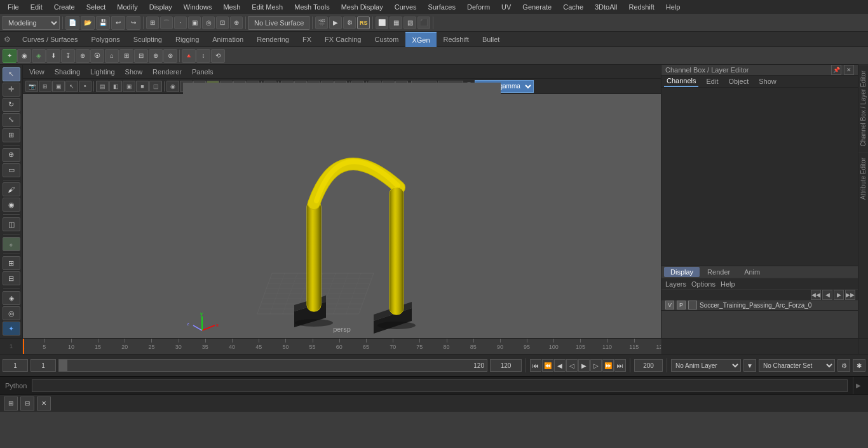  What do you see at coordinates (797, 365) in the screenshot?
I see `char-set-select: No Character Set` at bounding box center [797, 365].